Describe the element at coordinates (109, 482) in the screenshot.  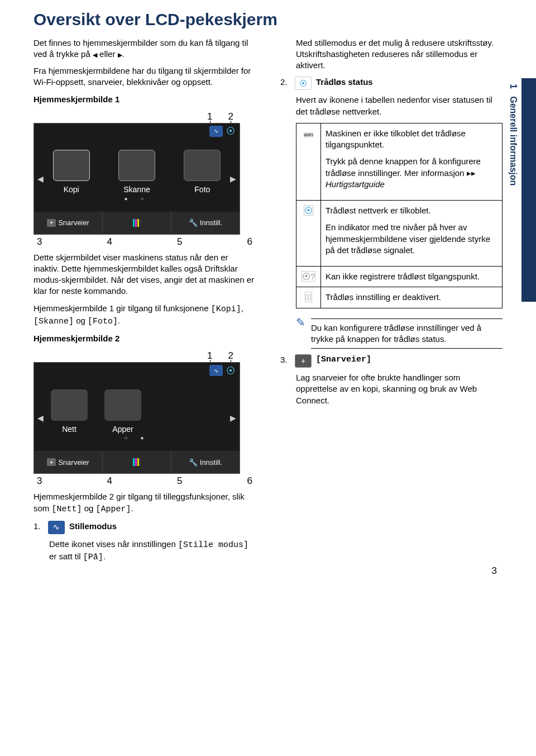
I see `callout-4b: 4` at that location.